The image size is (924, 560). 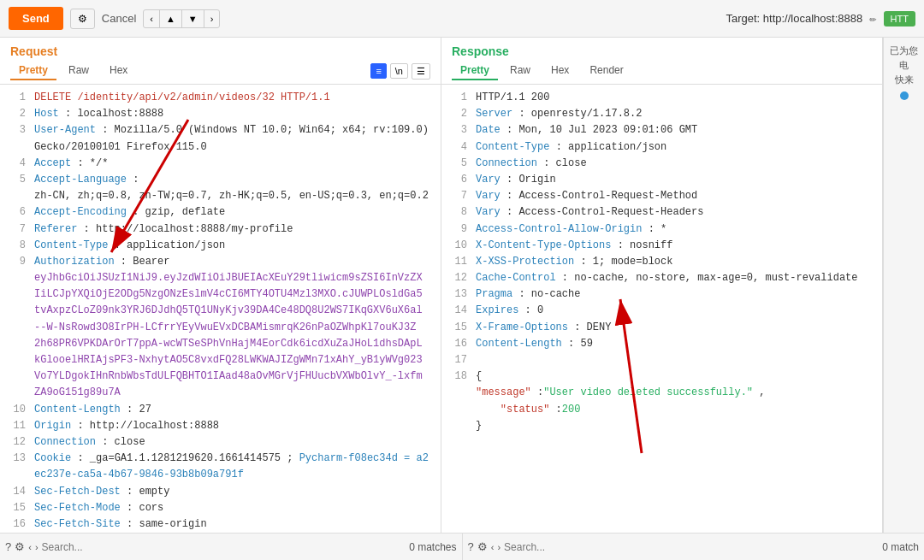 What do you see at coordinates (118, 71) in the screenshot?
I see `tab-request-hex: Hex` at bounding box center [118, 71].